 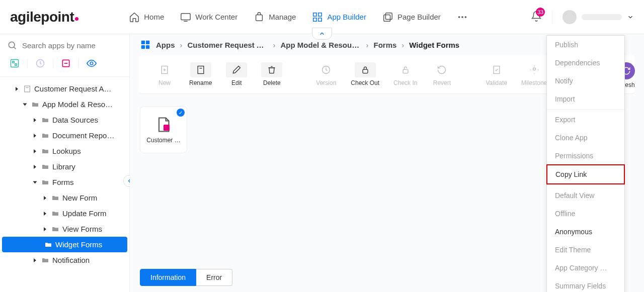 What do you see at coordinates (15, 63) in the screenshot?
I see `filter-qr` at bounding box center [15, 63].